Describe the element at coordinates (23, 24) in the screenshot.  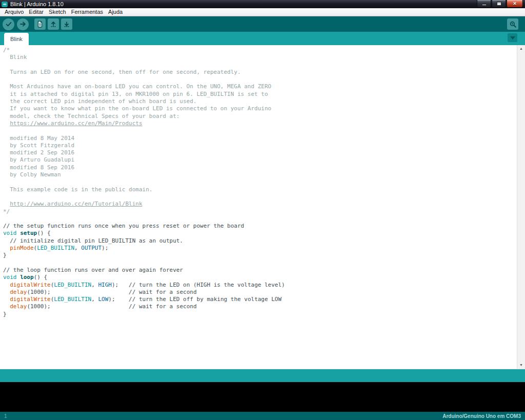
I see `arrow-right-circle-icon` at that location.